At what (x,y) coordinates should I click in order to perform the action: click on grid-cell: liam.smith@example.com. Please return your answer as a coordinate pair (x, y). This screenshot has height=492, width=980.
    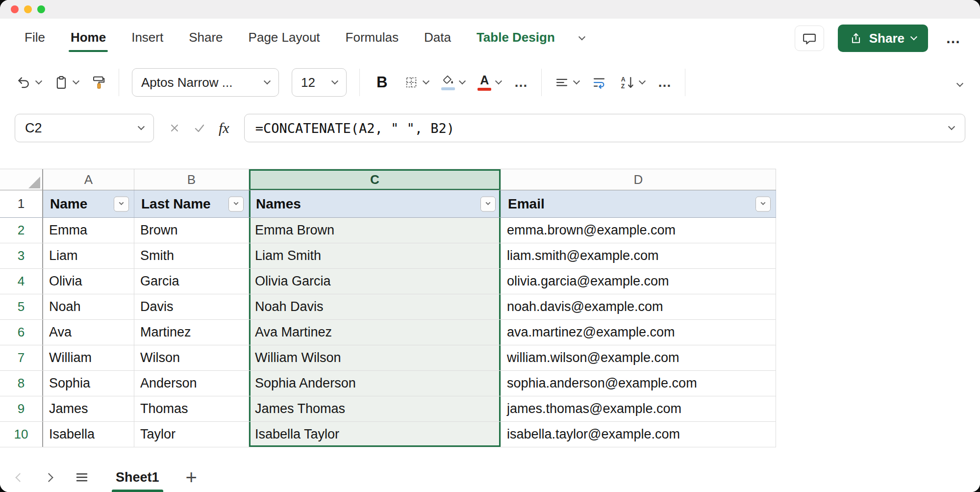
    Looking at the image, I should click on (638, 256).